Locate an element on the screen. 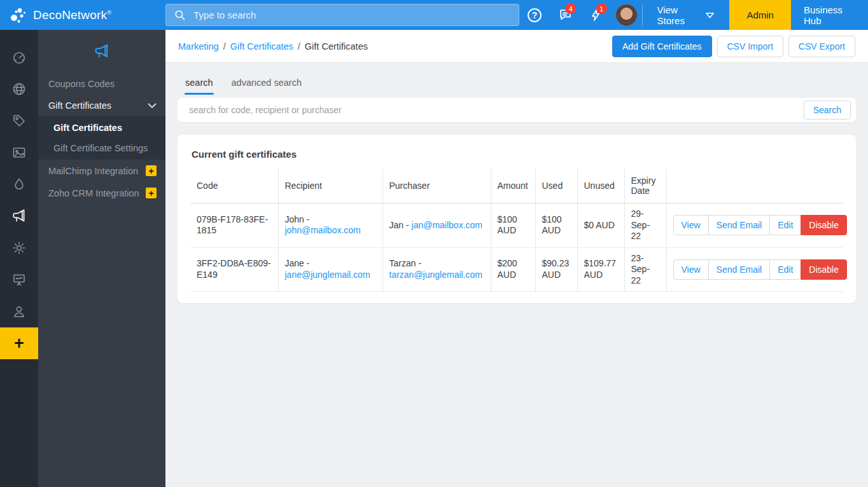 The image size is (868, 487). megaphone-icon is located at coordinates (19, 216).